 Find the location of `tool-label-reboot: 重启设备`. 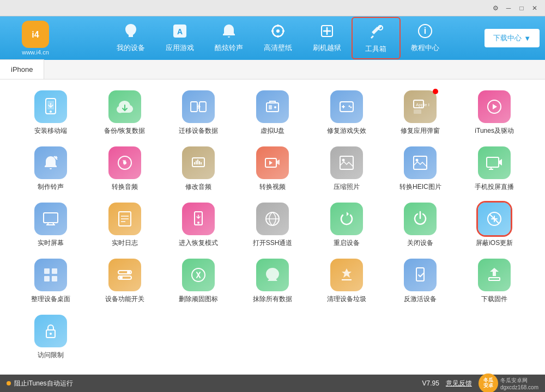

tool-label-reboot: 重启设备 is located at coordinates (347, 243).